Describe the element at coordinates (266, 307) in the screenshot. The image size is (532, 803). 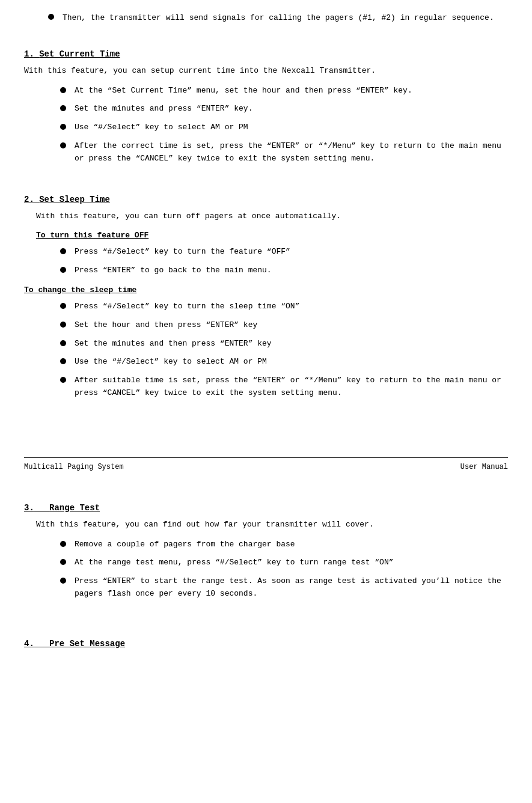
I see `list-item: Press “#/Select” key to turn the sleep t…` at that location.